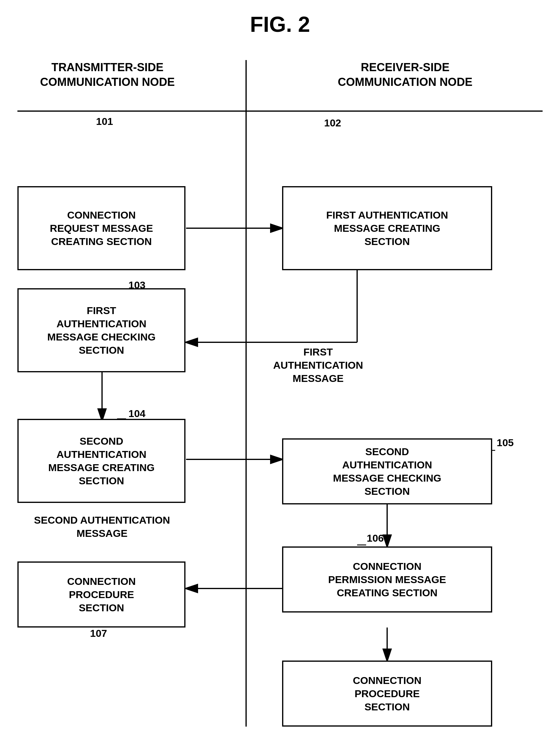  Describe the element at coordinates (387, 694) in the screenshot. I see `box-107-right: CONNECTION PROCEDURE SECTION` at that location.